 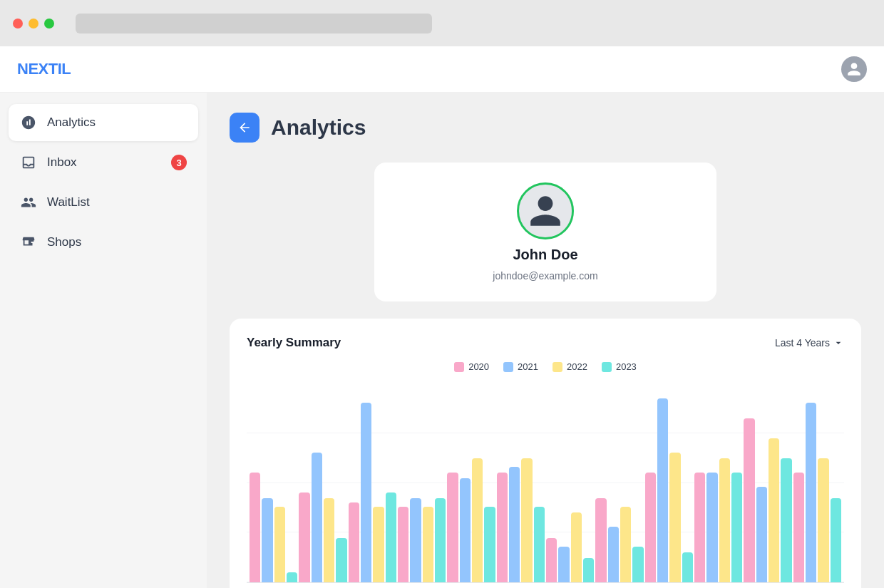 I want to click on sidebar-item-analytics: Analytics, so click(x=103, y=123).